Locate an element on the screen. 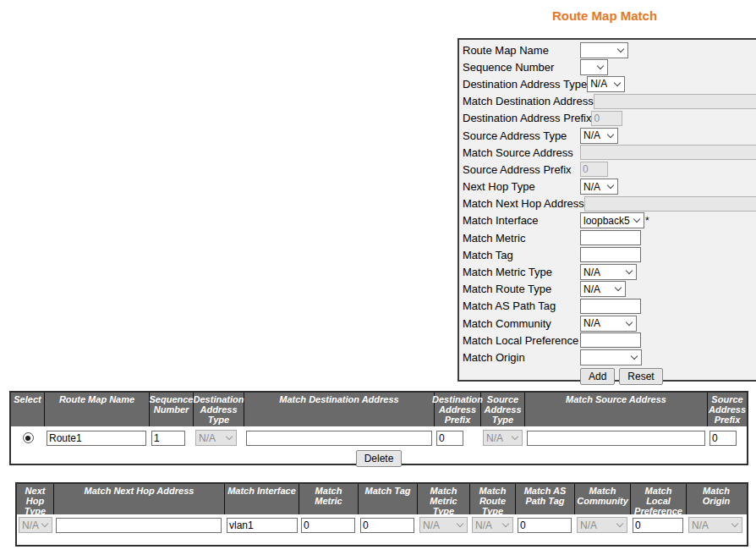  destination-address-type-select: N/A is located at coordinates (605, 85).